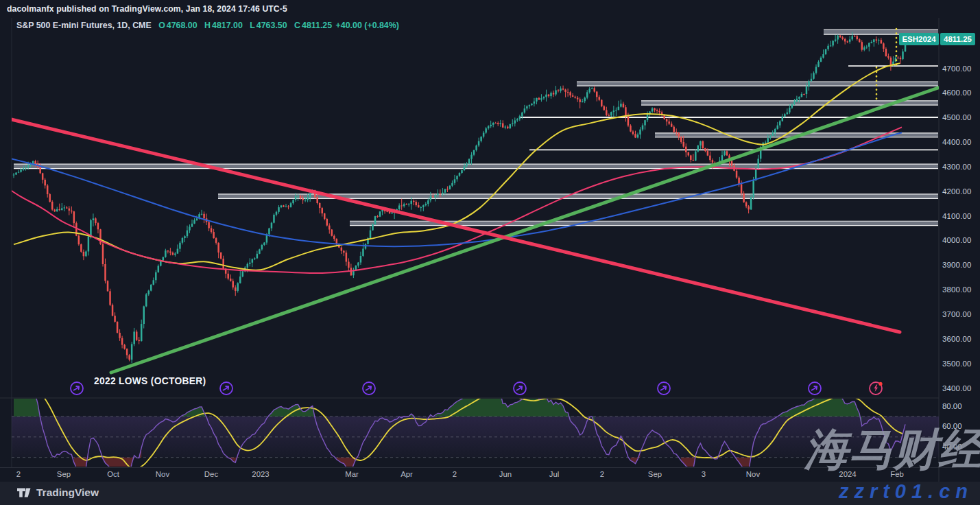 The height and width of the screenshot is (505, 980). What do you see at coordinates (211, 474) in the screenshot?
I see `time-axis-label: Dec` at bounding box center [211, 474].